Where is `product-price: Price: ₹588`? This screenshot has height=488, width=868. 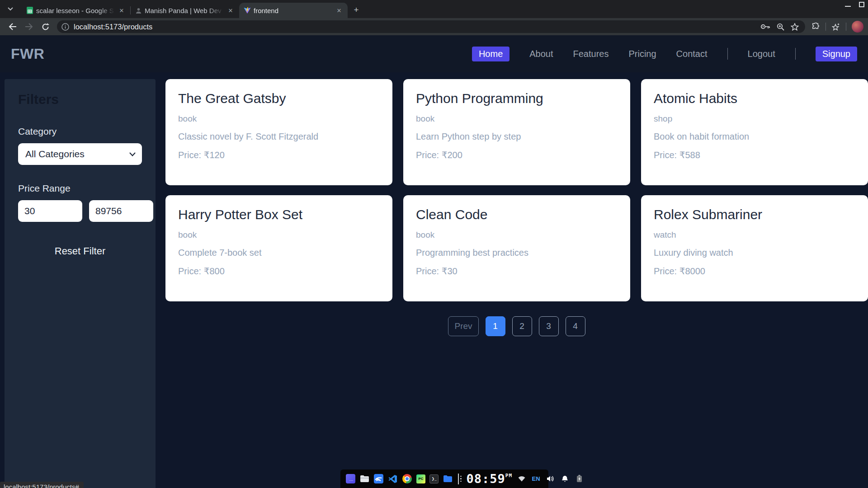
product-price: Price: ₹588 is located at coordinates (755, 155).